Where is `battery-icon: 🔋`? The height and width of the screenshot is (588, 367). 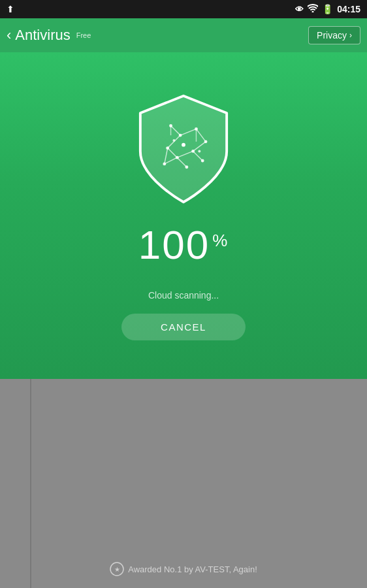
battery-icon: 🔋 is located at coordinates (328, 9).